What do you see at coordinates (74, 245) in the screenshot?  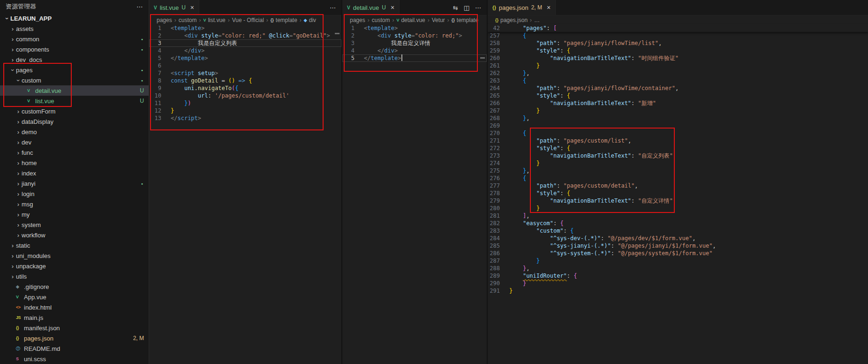 I see `explorer-folder-static: ›static` at bounding box center [74, 245].